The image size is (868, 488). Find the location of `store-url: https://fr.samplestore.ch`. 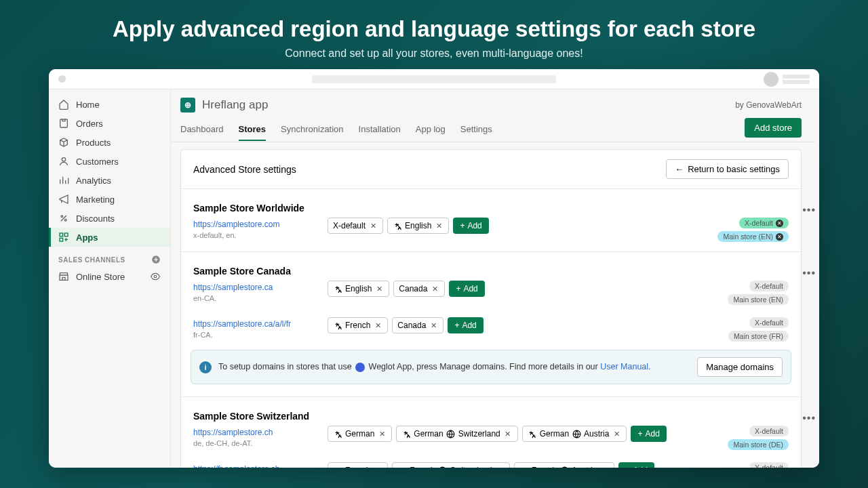

store-url: https://fr.samplestore.ch is located at coordinates (236, 466).